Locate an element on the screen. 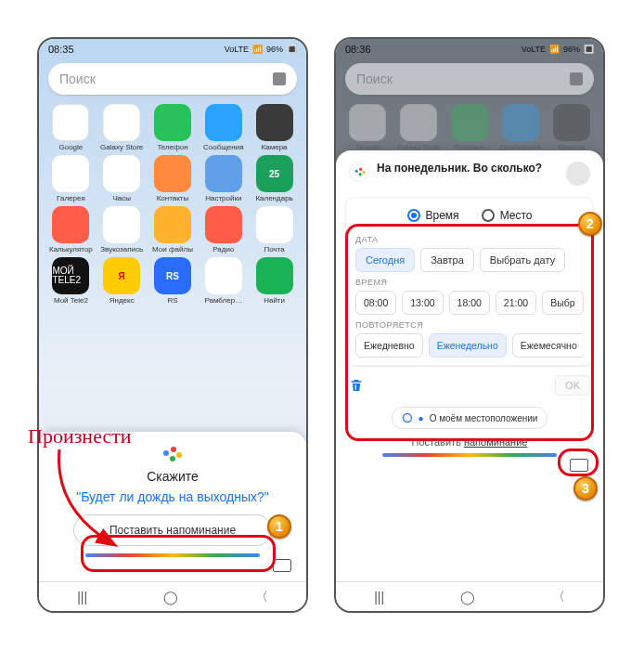 The width and height of the screenshot is (644, 650). search-placeholder: Поиск is located at coordinates (78, 79).